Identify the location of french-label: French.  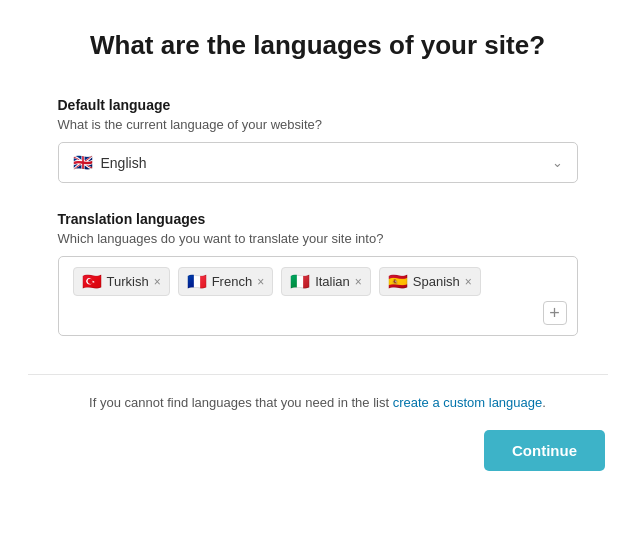
(232, 282).